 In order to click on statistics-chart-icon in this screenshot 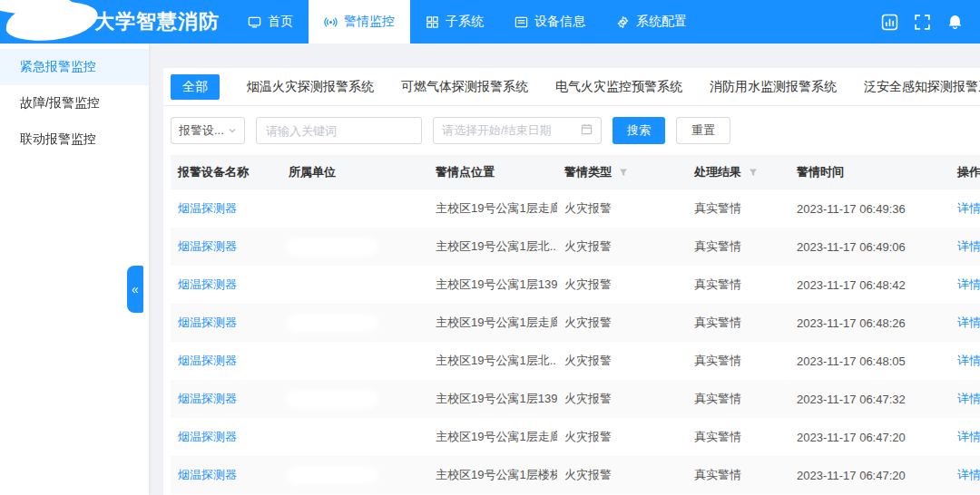, I will do `click(889, 22)`.